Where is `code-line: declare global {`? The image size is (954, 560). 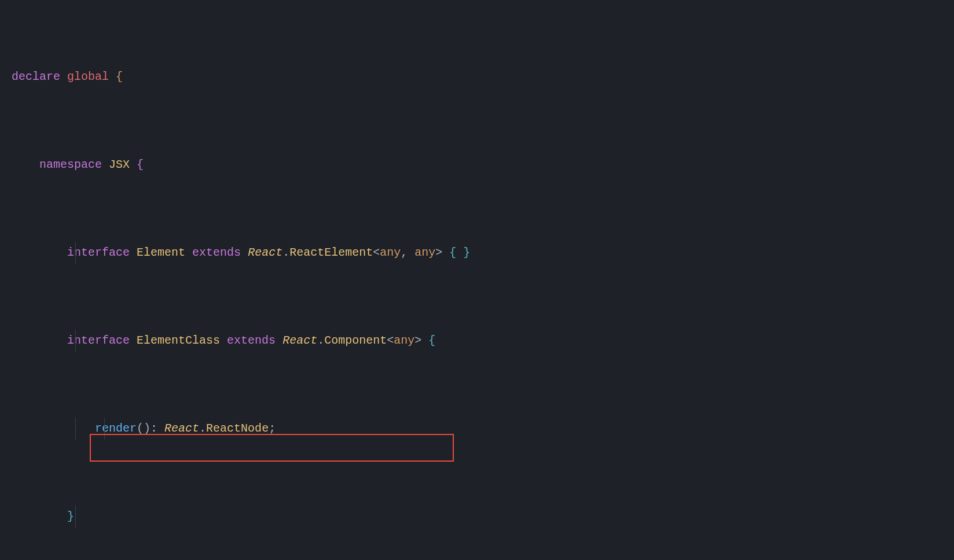 code-line: declare global { is located at coordinates (477, 77).